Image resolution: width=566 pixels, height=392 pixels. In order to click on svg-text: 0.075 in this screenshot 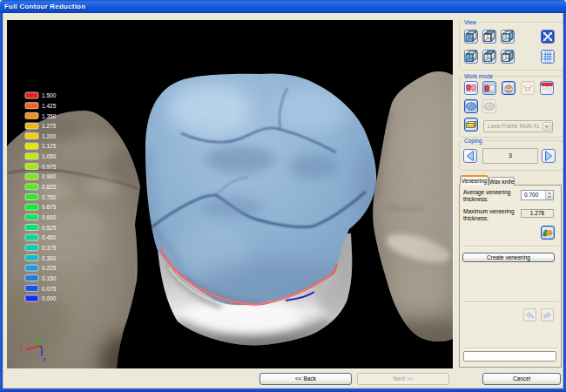, I will do `click(49, 289)`.